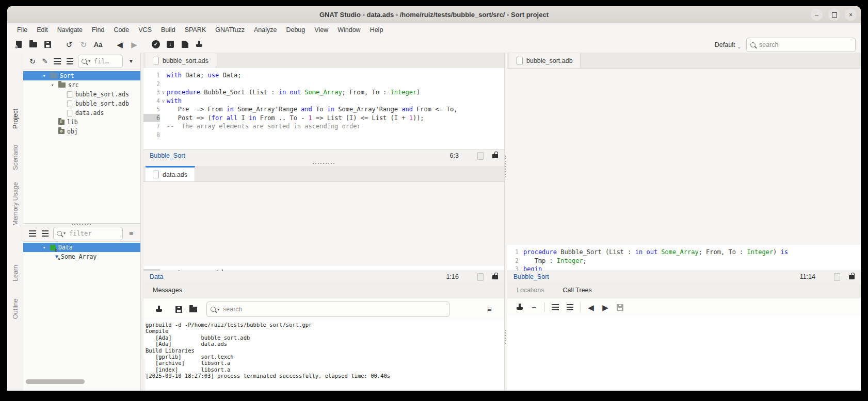 The width and height of the screenshot is (868, 401). I want to click on tree-item-lib: Llib, so click(82, 122).